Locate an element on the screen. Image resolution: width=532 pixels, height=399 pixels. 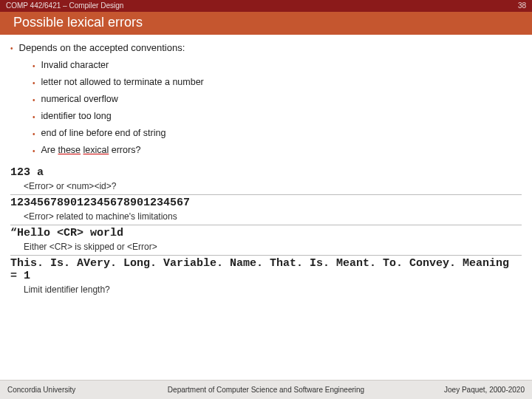
example-code: This. Is. AVery. Long. Variable. Name. T… is located at coordinates (266, 269).